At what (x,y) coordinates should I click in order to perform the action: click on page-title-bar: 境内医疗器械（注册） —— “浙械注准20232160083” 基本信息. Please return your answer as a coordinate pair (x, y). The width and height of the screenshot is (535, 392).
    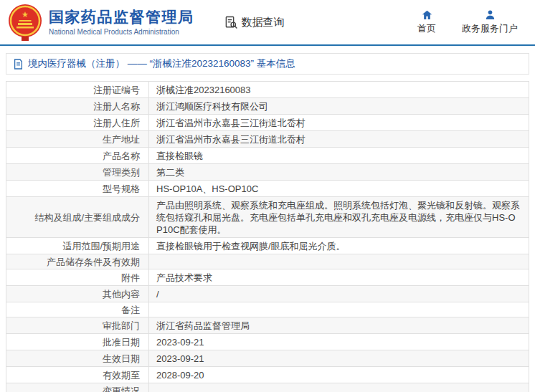
    Looking at the image, I should click on (268, 64).